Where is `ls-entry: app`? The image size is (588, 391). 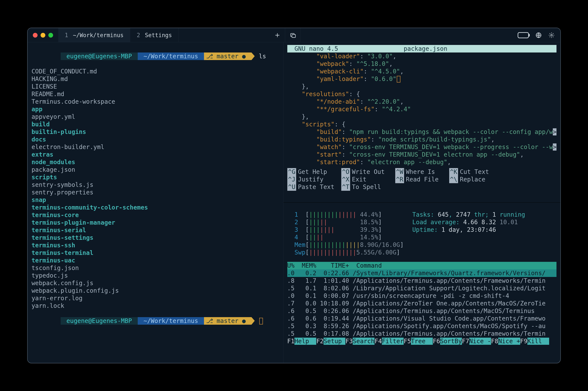
ls-entry: app is located at coordinates (155, 109).